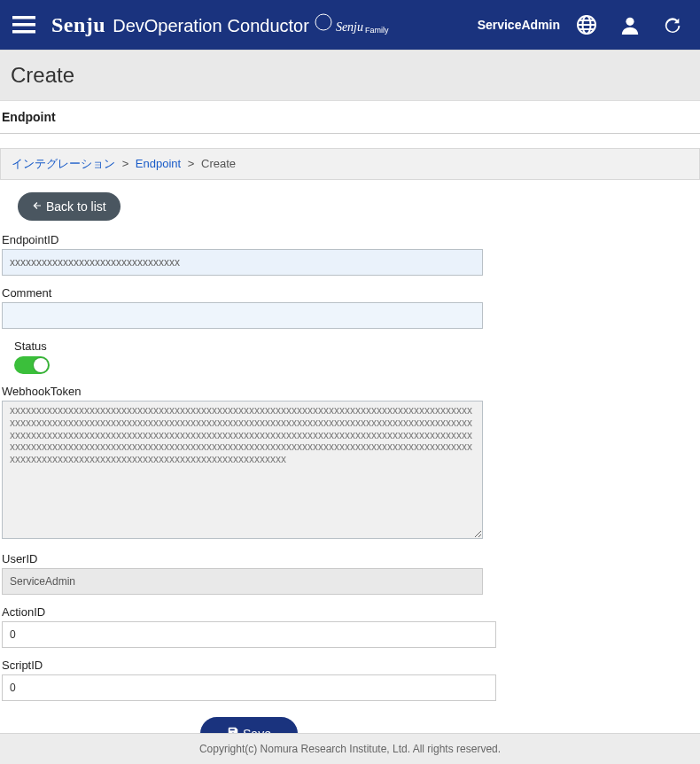  Describe the element at coordinates (69, 207) in the screenshot. I see `back-to-list-button: Back to list` at that location.